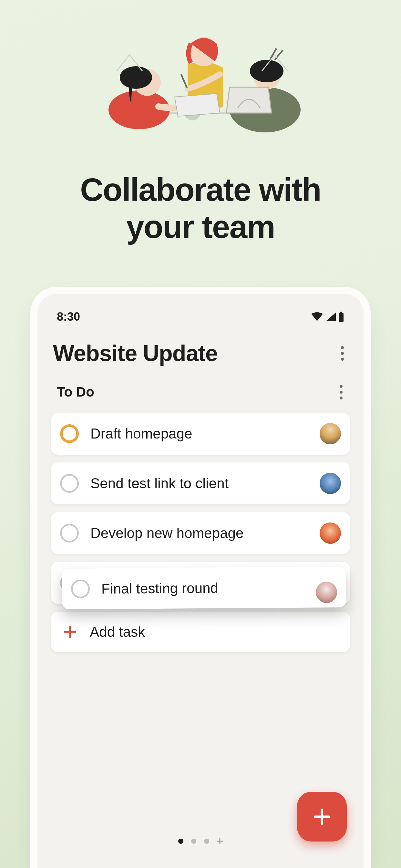 This screenshot has width=401, height=868. I want to click on project-header: Website Update, so click(201, 353).